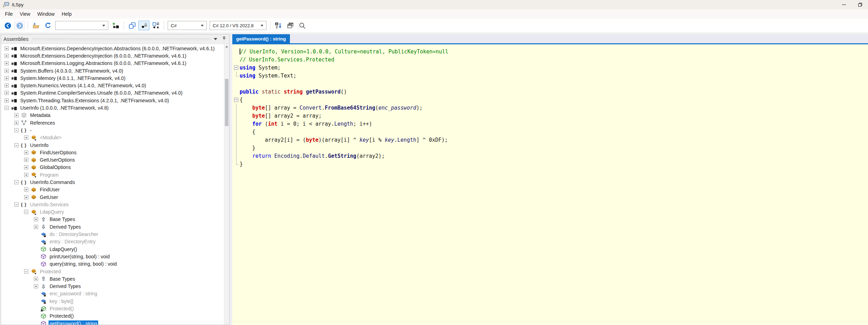 This screenshot has width=868, height=325. Describe the element at coordinates (860, 5) in the screenshot. I see `restore-button` at that location.